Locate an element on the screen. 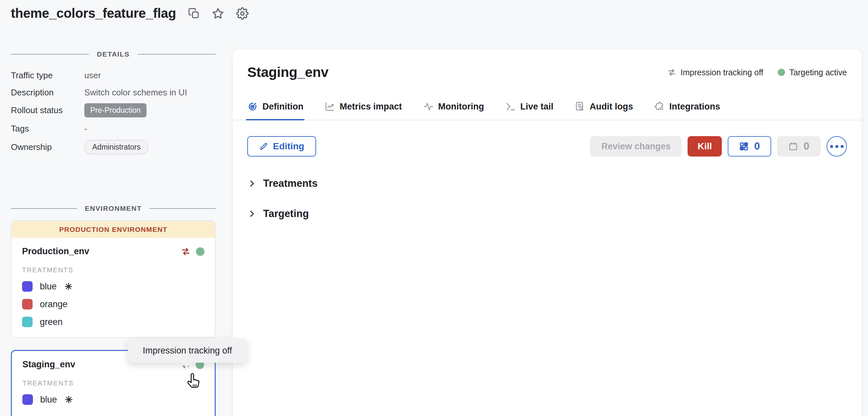  tab-bar: Definition Metrics impact Monitoring is located at coordinates (547, 111).